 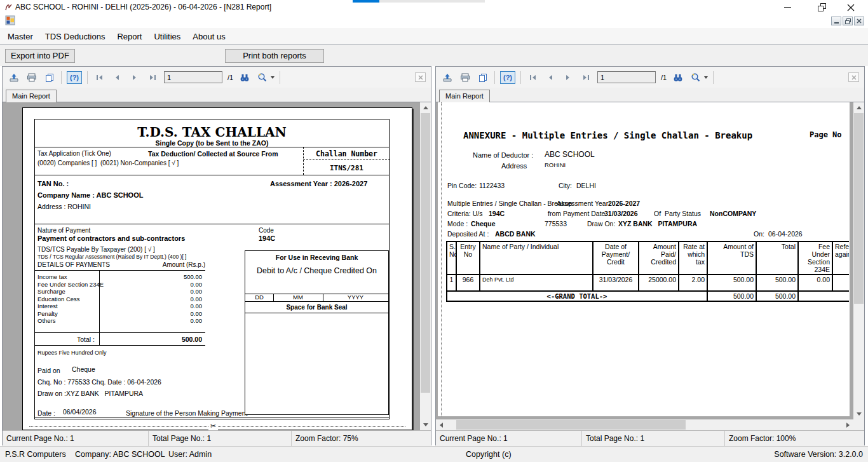 I want to click on header-entry-no: Entry No, so click(x=468, y=258).